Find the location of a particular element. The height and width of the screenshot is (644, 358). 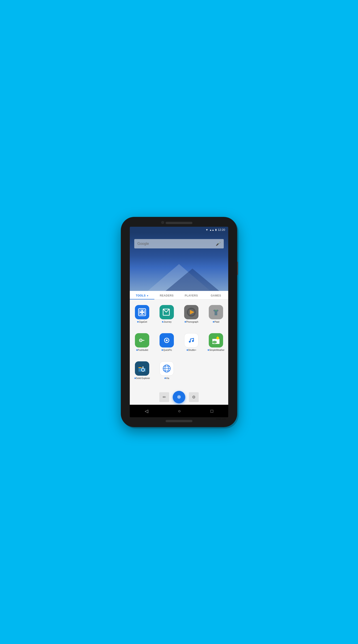

phone-screen: ▼ ▲▲ ▮ 12:20 Google 🎤 TOOLS ▾ is located at coordinates (179, 322).